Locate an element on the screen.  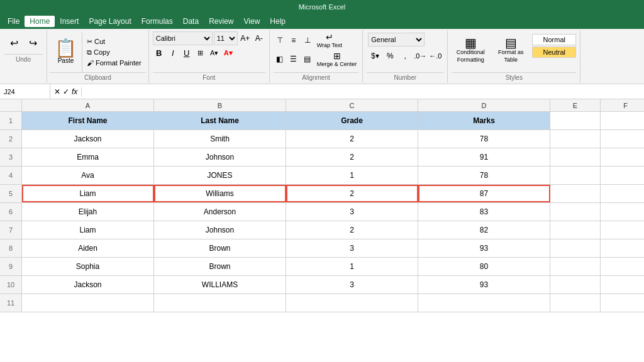
decrease-font-button: A- is located at coordinates (259, 38).